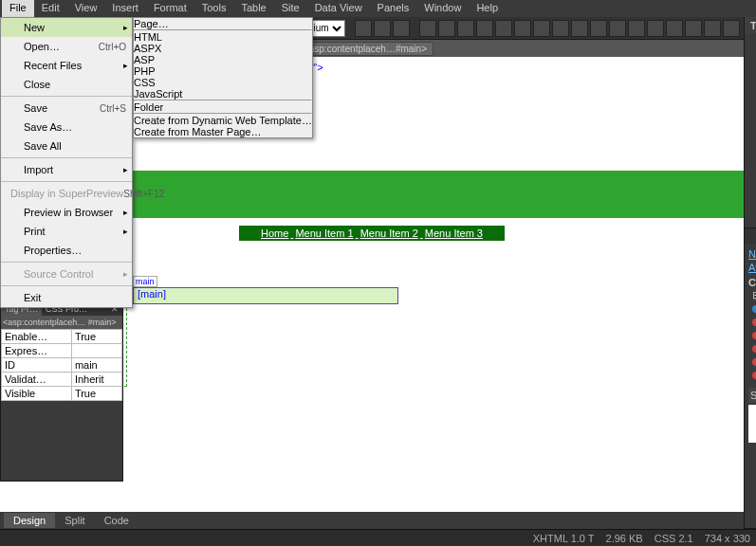  Describe the element at coordinates (466, 28) in the screenshot. I see `underline-button` at that location.